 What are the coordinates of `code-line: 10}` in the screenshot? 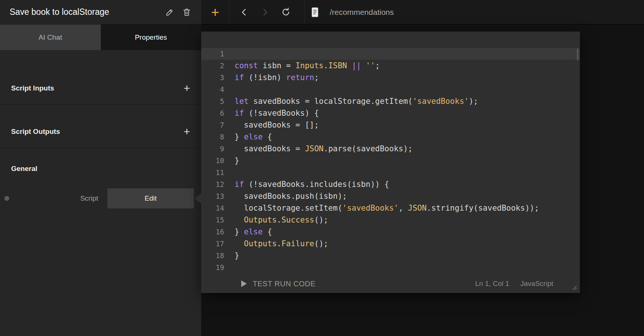 It's located at (391, 161).